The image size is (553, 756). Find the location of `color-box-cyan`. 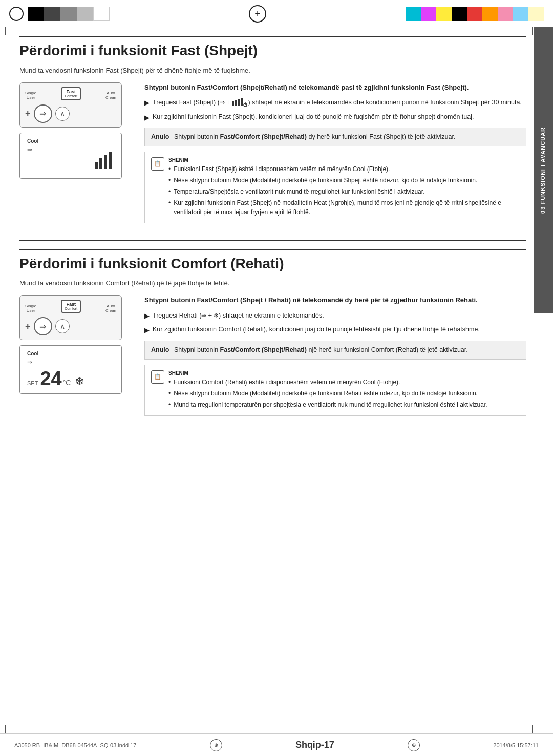

color-box-cyan is located at coordinates (413, 14).